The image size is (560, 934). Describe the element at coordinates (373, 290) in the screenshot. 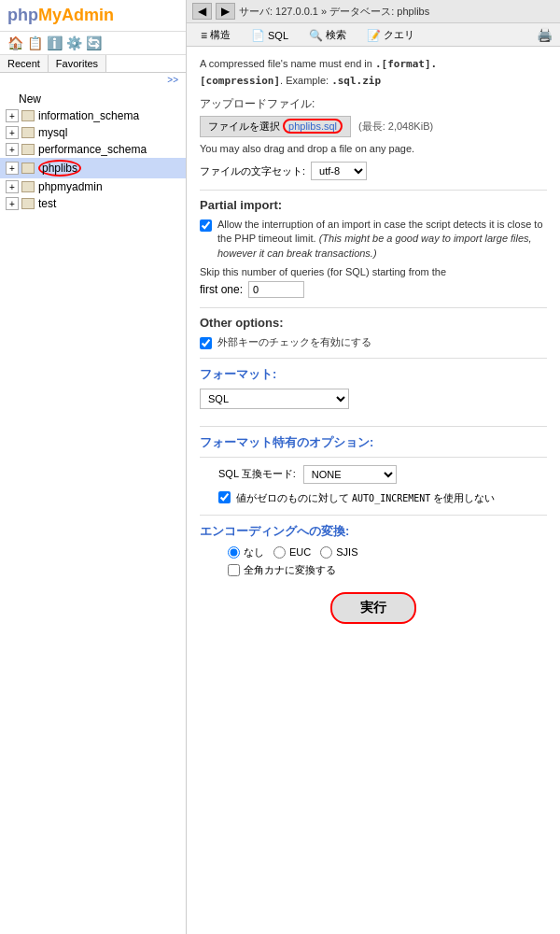

I see `skip-input-row: first one:` at that location.